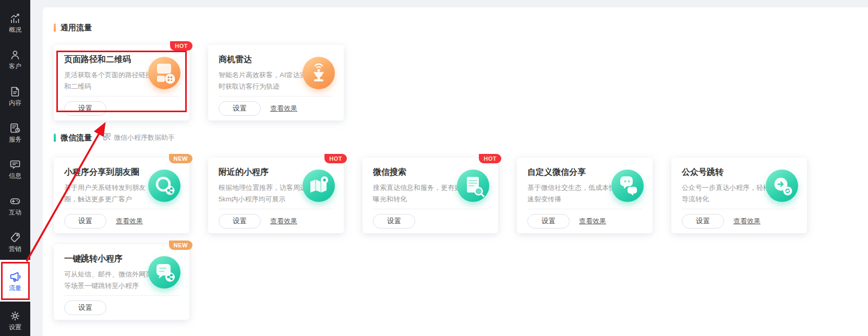  What do you see at coordinates (15, 91) in the screenshot?
I see `content-icon` at bounding box center [15, 91].